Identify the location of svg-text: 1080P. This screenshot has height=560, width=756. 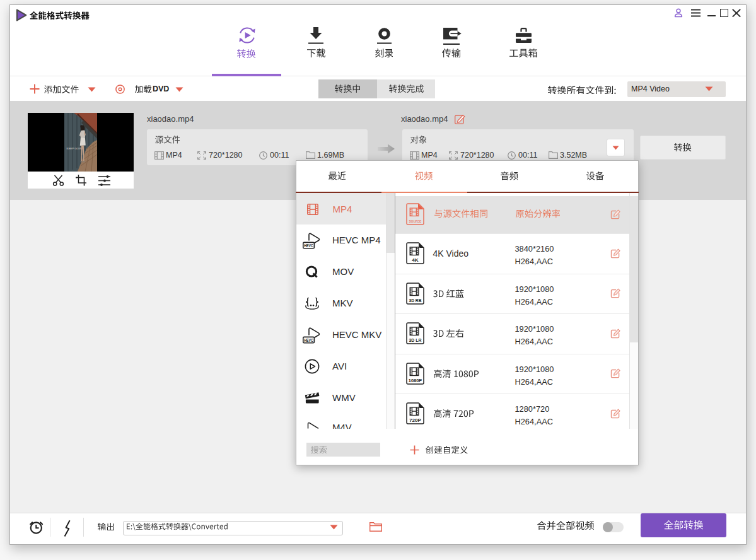
(415, 381).